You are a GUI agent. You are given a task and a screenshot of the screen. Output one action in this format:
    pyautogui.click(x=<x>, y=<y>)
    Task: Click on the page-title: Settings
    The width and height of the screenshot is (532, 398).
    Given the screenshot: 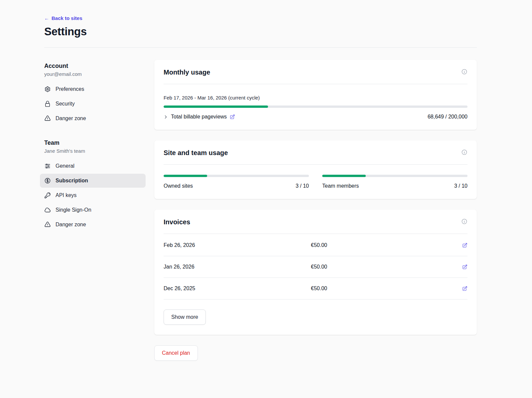 What is the action you would take?
    pyautogui.click(x=261, y=32)
    